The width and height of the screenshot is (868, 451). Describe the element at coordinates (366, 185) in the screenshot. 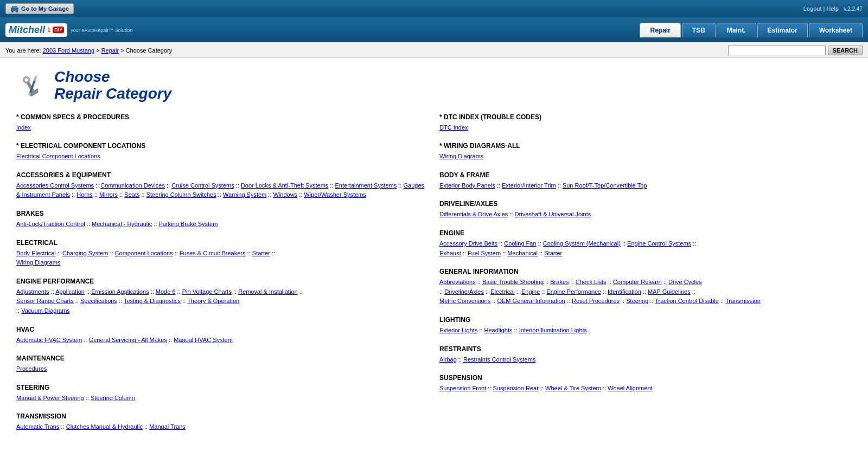

I see `link-entertainment: Entertainment Systems` at that location.